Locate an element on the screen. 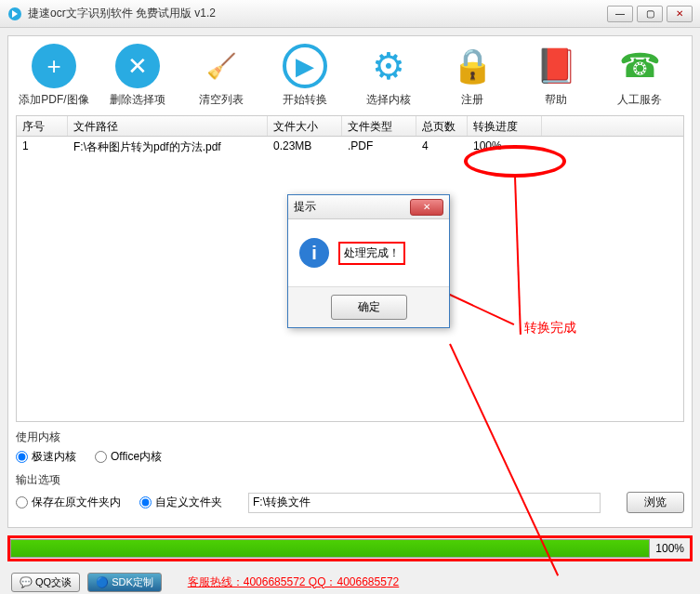 This screenshot has height=594, width=700. help-button: 📕帮助 is located at coordinates (556, 76).